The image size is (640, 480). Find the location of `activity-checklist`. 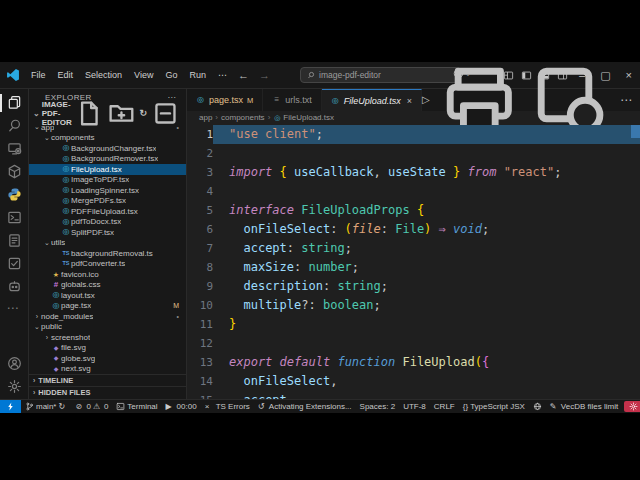

activity-checklist is located at coordinates (14, 264).